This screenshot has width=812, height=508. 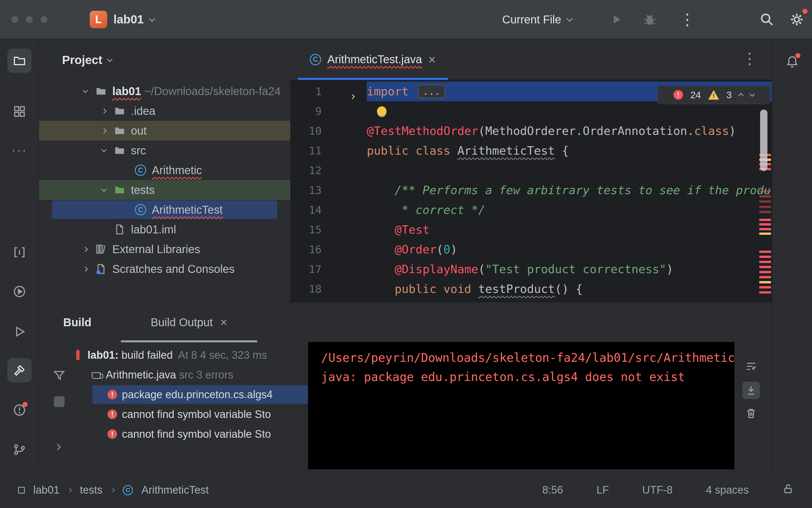 I want to click on more-tools-button: ···, so click(x=19, y=150).